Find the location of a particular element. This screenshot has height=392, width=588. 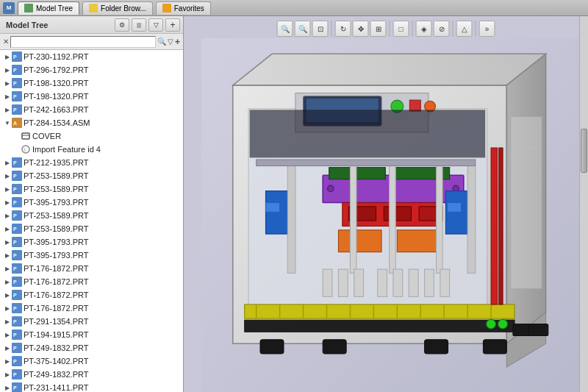

add-item-btn: + is located at coordinates (178, 42).